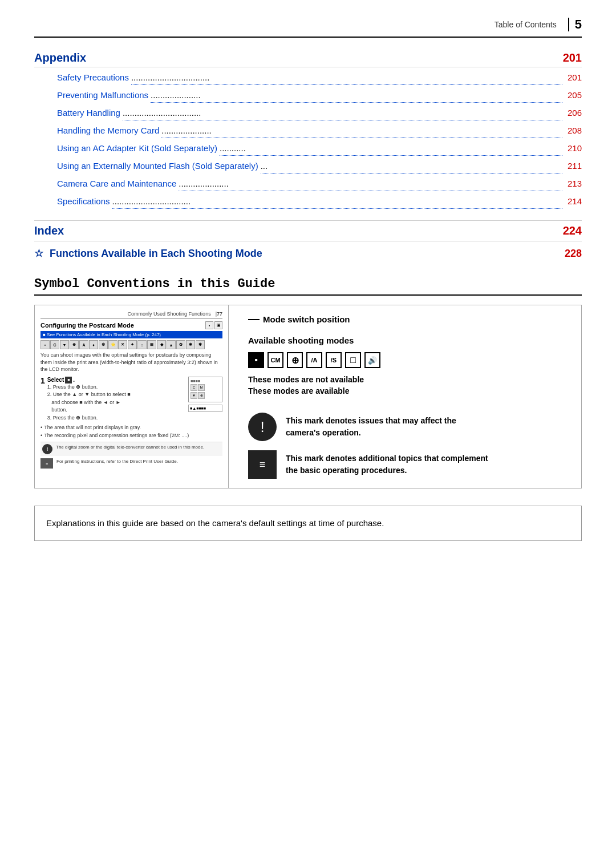 The width and height of the screenshot is (616, 868). Describe the element at coordinates (131, 401) in the screenshot. I see `cs-two-col: 1 Select ■. 1. Press the ⊕ button. 2. Us…` at that location.